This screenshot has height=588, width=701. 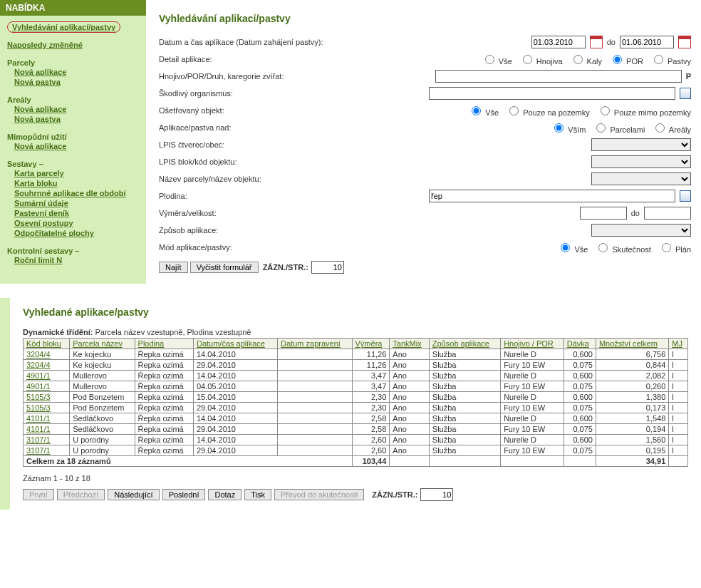 What do you see at coordinates (73, 137) in the screenshot?
I see `sidebar-mimopudni-title: Mimopůdní užití` at bounding box center [73, 137].